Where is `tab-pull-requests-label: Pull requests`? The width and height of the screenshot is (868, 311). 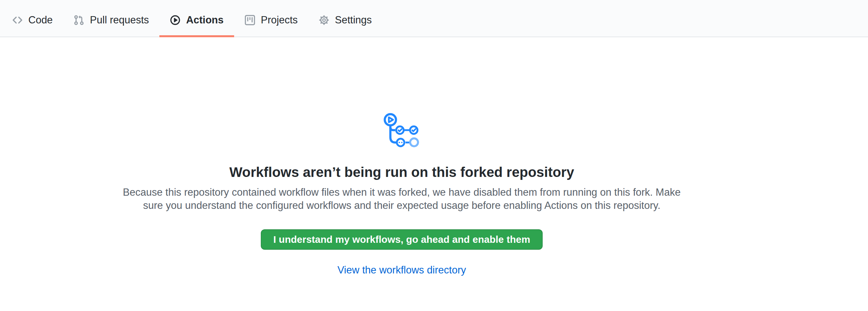 tab-pull-requests-label: Pull requests is located at coordinates (119, 20).